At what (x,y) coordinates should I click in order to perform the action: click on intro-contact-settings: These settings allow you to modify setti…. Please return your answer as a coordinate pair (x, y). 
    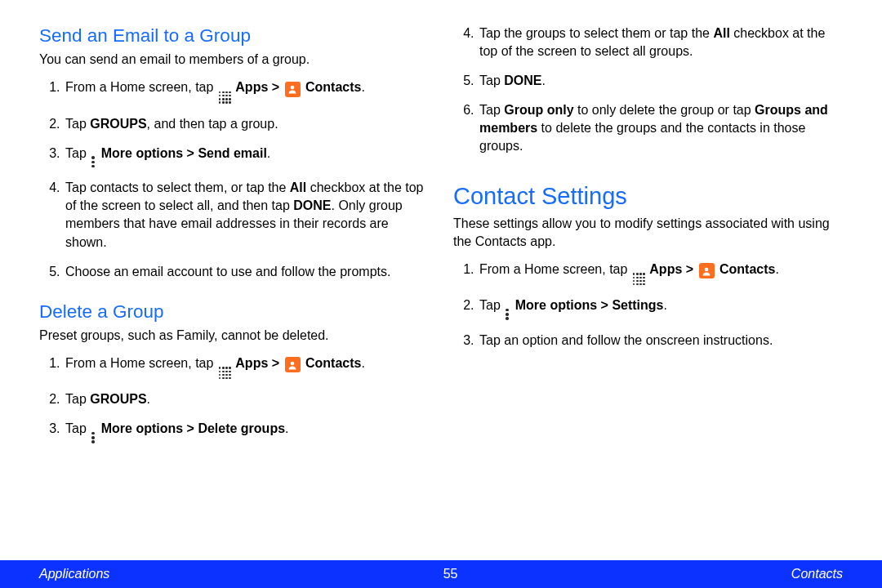
    Looking at the image, I should click on (648, 233).